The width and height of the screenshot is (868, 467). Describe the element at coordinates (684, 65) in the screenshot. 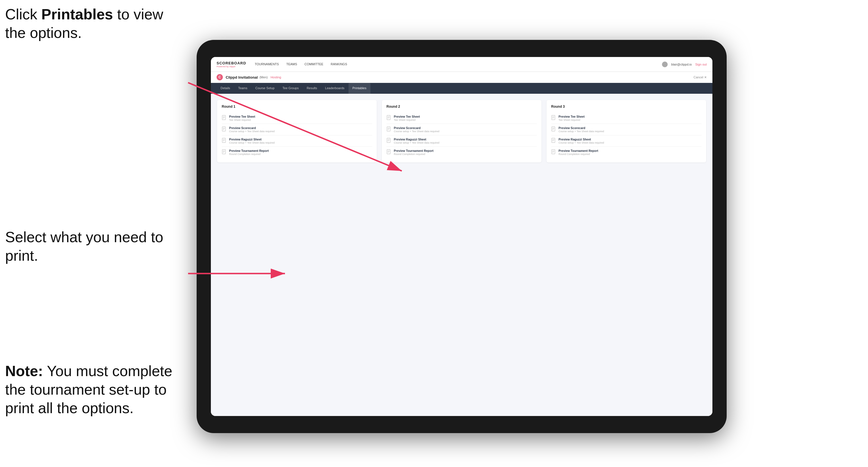

I see `top-nav-right: blair@clippd.io Sign out` at that location.